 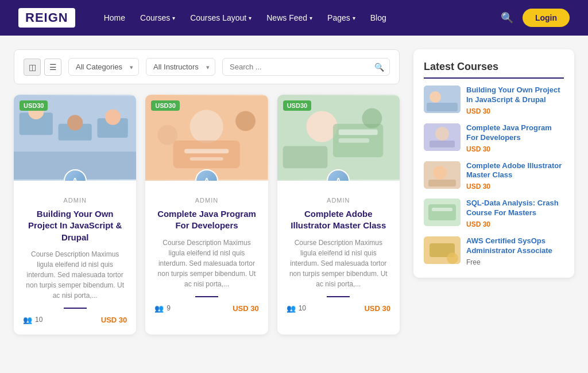 What do you see at coordinates (535, 18) in the screenshot?
I see `header-right: 🔍 Login` at bounding box center [535, 18].